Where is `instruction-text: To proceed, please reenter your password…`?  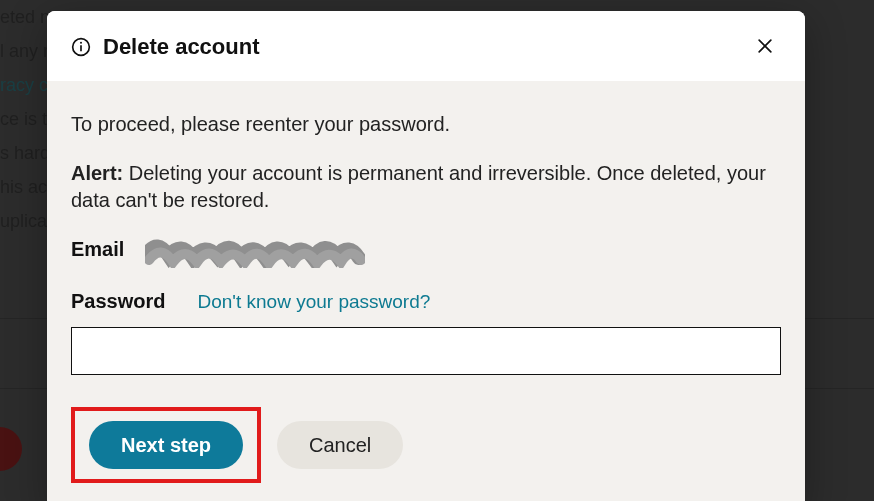 instruction-text: To proceed, please reenter your password… is located at coordinates (426, 124).